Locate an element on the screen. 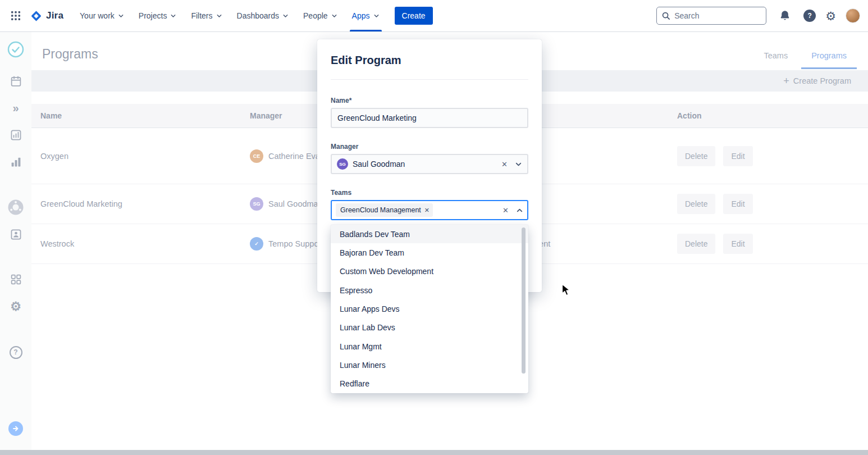 The height and width of the screenshot is (455, 868). nav-menu-item: People is located at coordinates (320, 16).